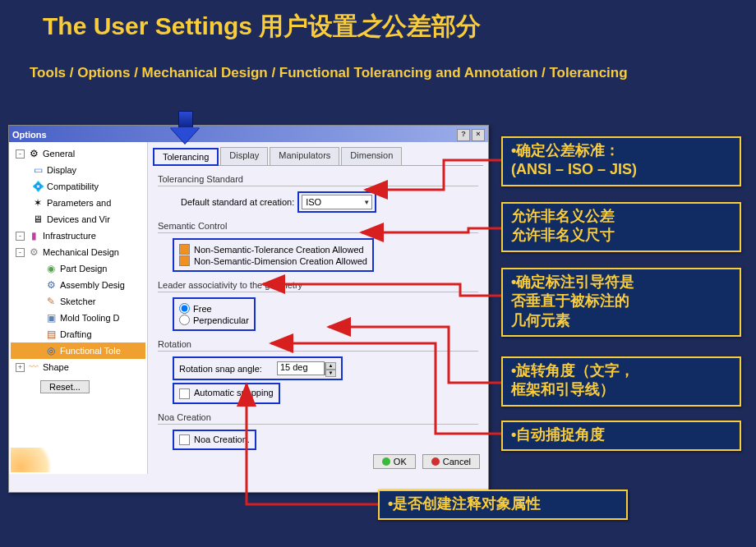 The width and height of the screenshot is (756, 547). What do you see at coordinates (184, 320) in the screenshot?
I see `radio-perpendicular` at bounding box center [184, 320].